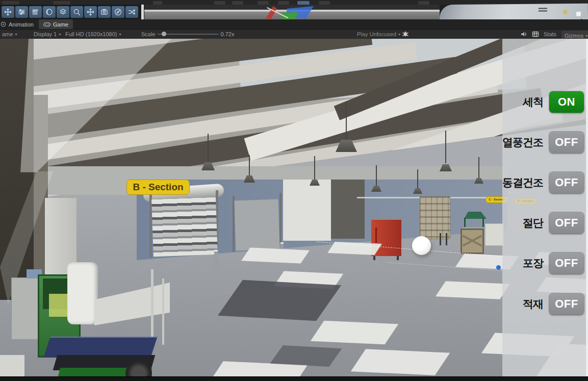 Image resolution: width=588 pixels, height=381 pixels. I want to click on animation-clock-icon, so click(3, 24).